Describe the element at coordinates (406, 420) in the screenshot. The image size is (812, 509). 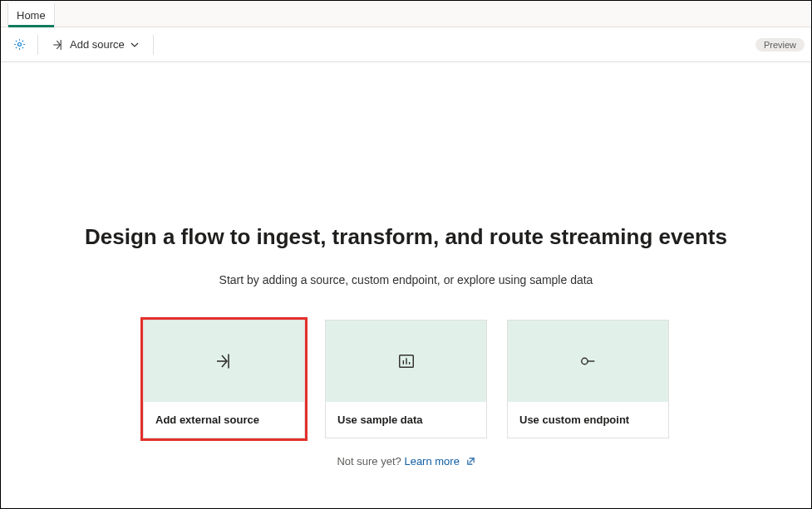
I see `card-label: Use sample data` at that location.